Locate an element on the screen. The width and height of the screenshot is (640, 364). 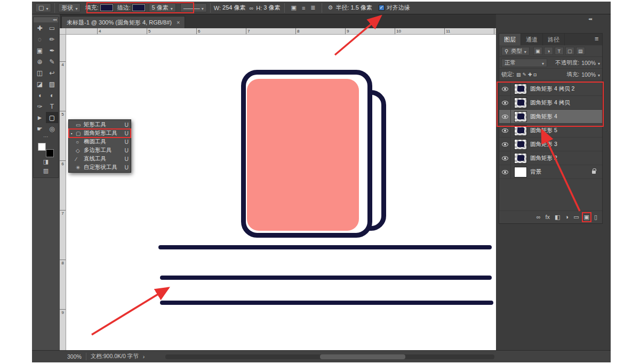
panel-footer-icon: ▯ is located at coordinates (596, 217).